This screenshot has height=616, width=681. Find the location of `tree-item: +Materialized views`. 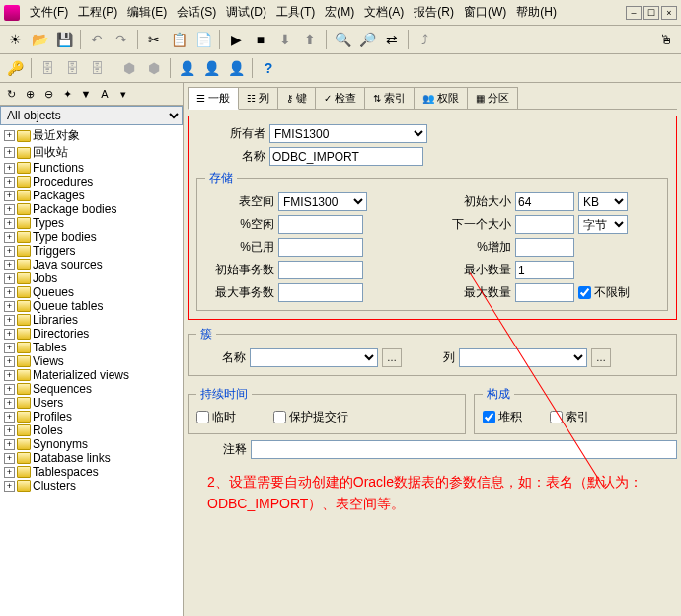

tree-item: +Materialized views is located at coordinates (91, 375).